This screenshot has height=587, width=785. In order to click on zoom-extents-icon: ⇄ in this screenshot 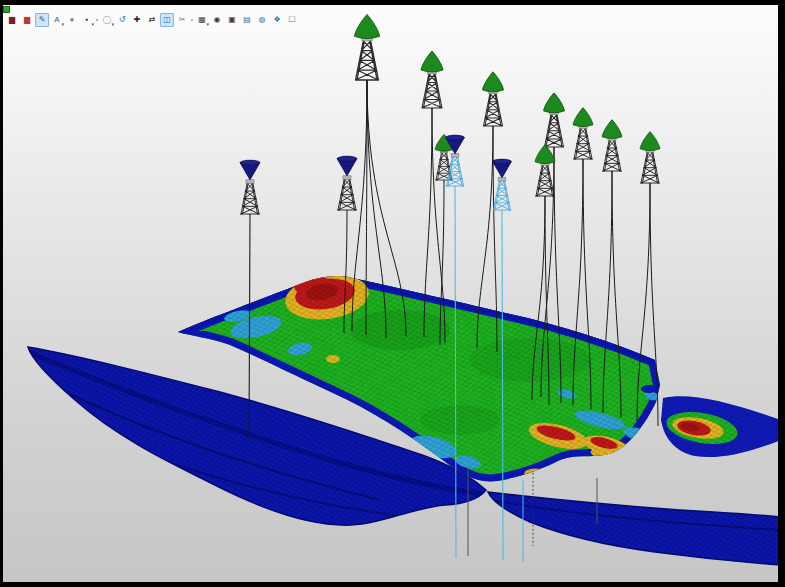, I will do `click(152, 20)`.